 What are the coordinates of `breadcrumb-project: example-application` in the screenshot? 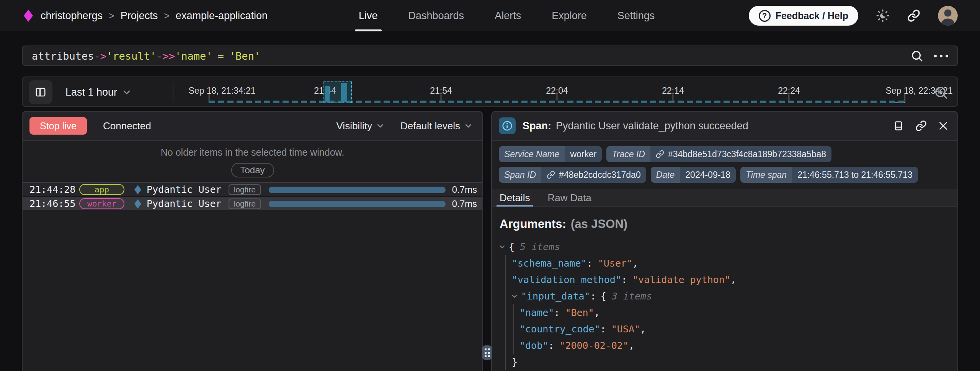 It's located at (222, 16).